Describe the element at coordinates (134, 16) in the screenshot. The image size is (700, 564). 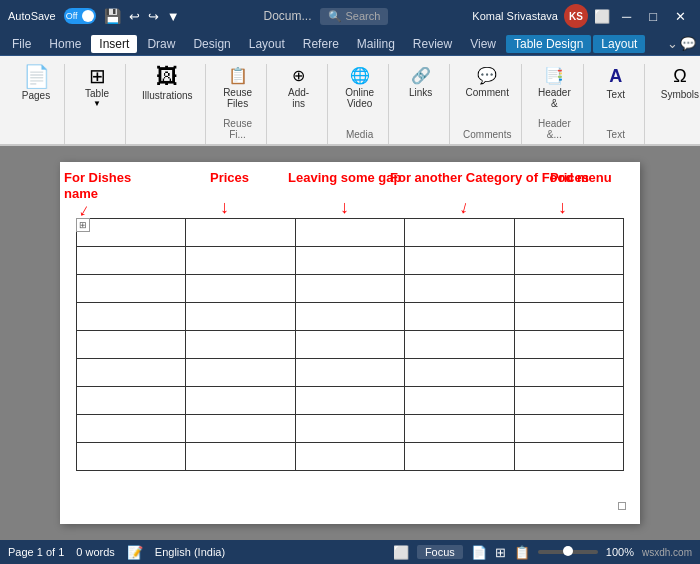
I see `undo-icon: ↩` at that location.